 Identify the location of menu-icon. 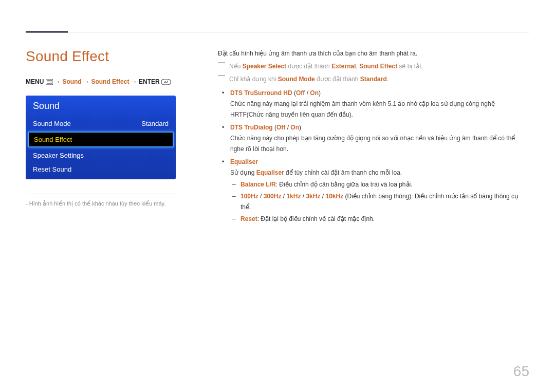
(49, 82).